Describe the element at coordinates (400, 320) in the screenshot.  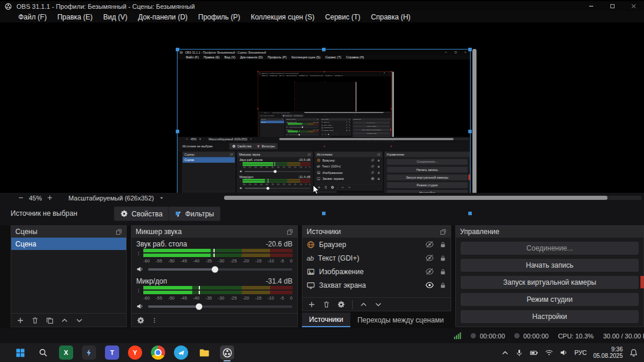
I see `tab-scene-transitions: Переходы между сценами` at that location.